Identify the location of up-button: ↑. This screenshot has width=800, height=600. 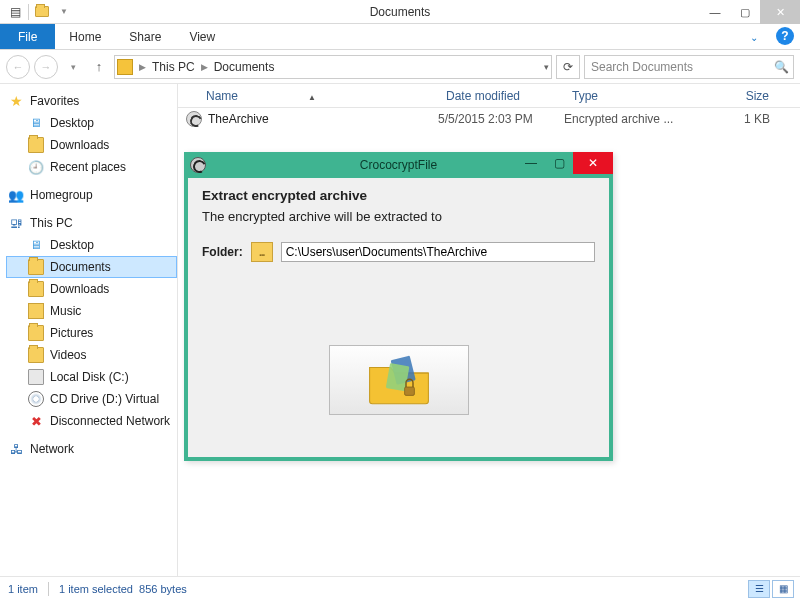
(99, 66).